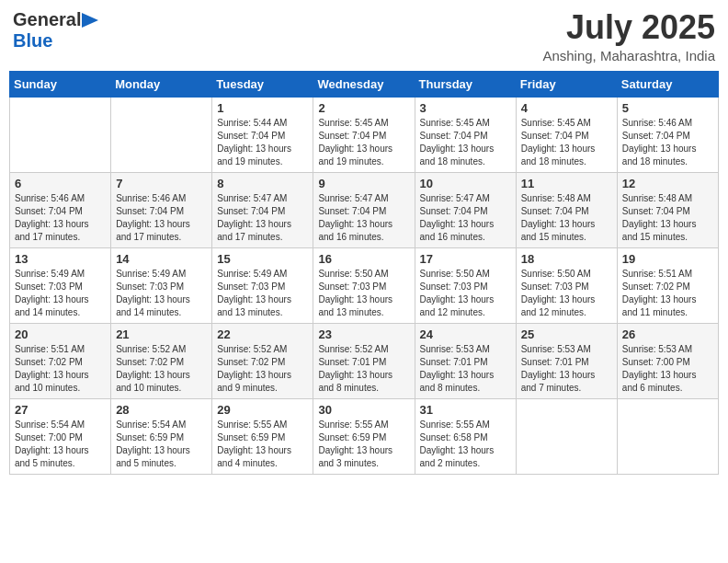 This screenshot has height=563, width=728. What do you see at coordinates (629, 28) in the screenshot?
I see `month-year-title: July 2025` at bounding box center [629, 28].